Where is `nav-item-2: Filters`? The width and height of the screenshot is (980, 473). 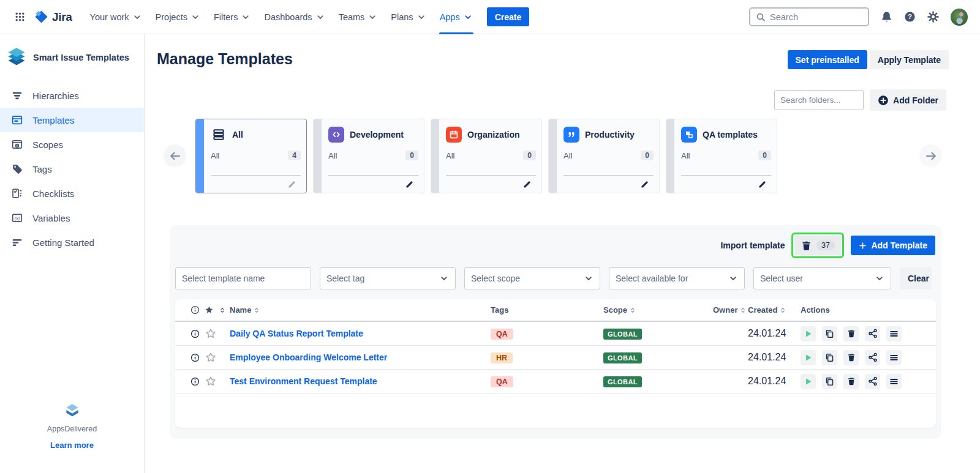 nav-item-2: Filters is located at coordinates (232, 17).